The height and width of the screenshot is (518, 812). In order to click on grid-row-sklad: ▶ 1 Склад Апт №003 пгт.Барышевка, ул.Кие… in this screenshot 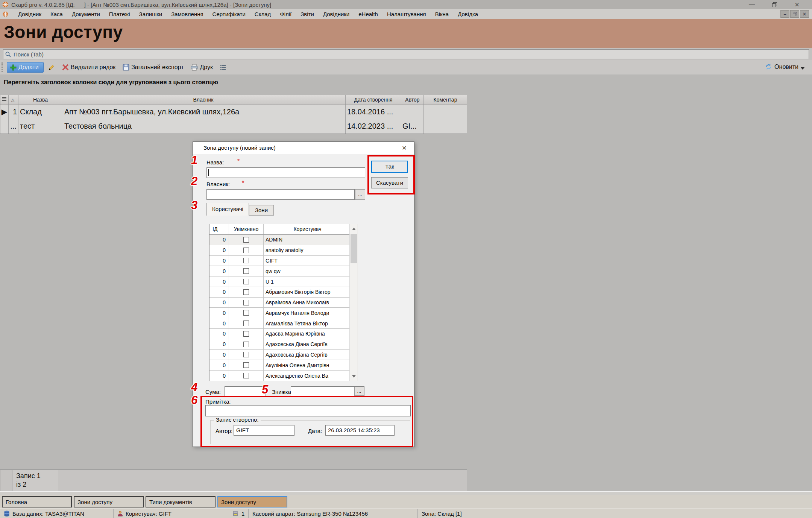, I will do `click(234, 112)`.